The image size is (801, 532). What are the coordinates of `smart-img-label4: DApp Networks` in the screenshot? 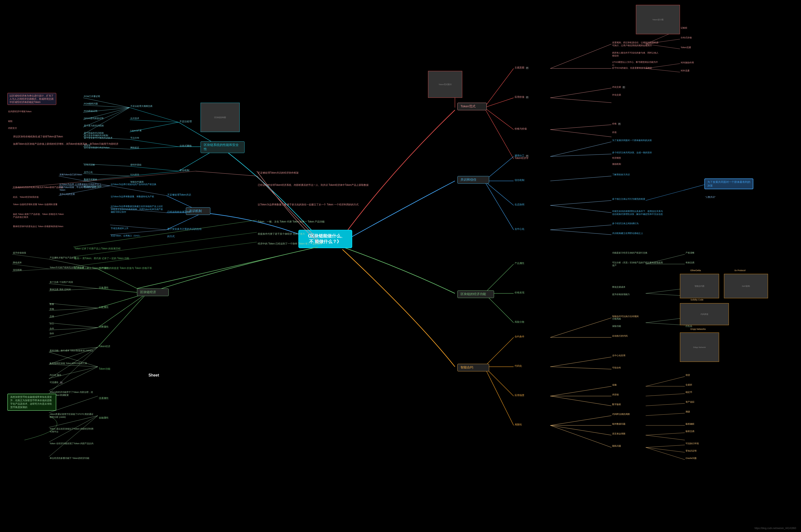 It's located at (698, 329).